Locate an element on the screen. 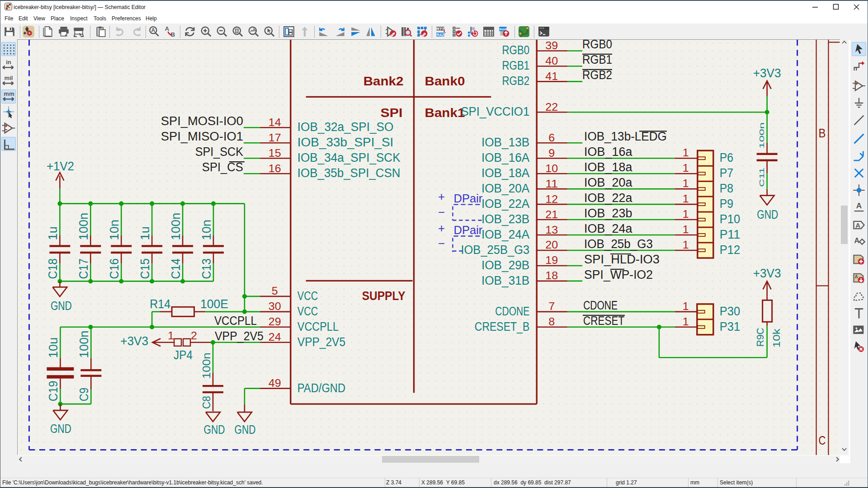  svg-text: RGB2 is located at coordinates (516, 81).